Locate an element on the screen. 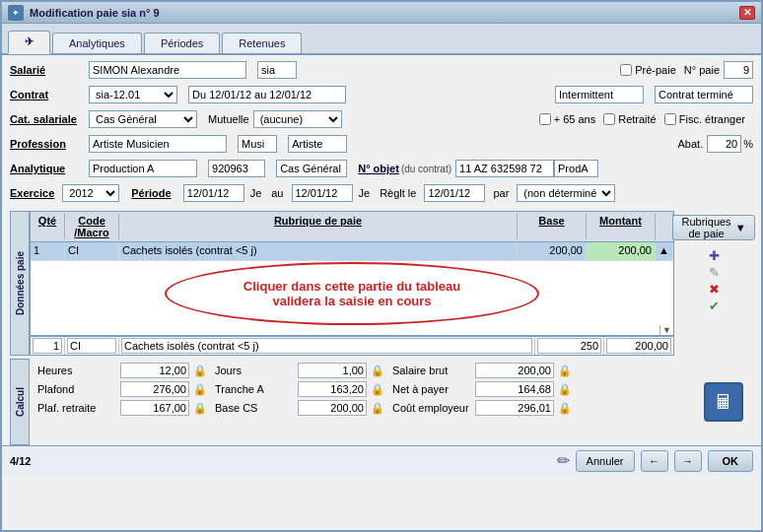 The image size is (763, 532). delete-icon: ✖ is located at coordinates (714, 290).